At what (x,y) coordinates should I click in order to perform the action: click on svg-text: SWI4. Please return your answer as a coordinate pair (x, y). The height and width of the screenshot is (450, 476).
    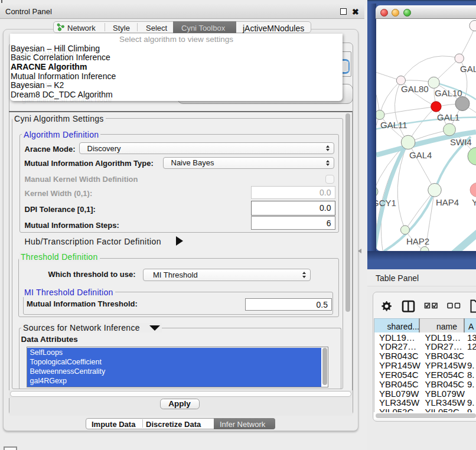
    Looking at the image, I should click on (461, 142).